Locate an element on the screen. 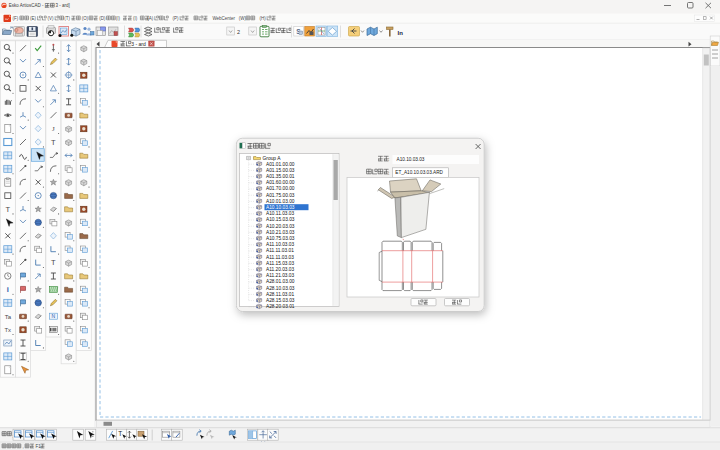  svg-text: Group A is located at coordinates (272, 158).